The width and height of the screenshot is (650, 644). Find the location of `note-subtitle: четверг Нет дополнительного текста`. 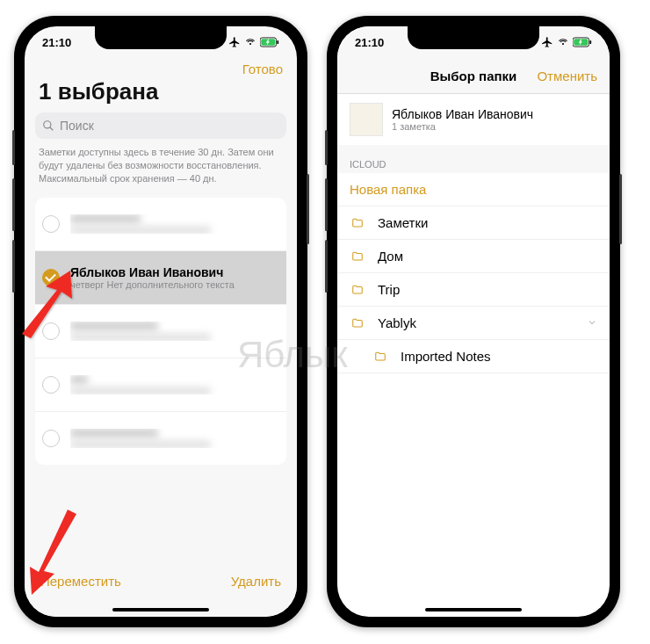

note-subtitle: четверг Нет дополнительного текста is located at coordinates (173, 285).